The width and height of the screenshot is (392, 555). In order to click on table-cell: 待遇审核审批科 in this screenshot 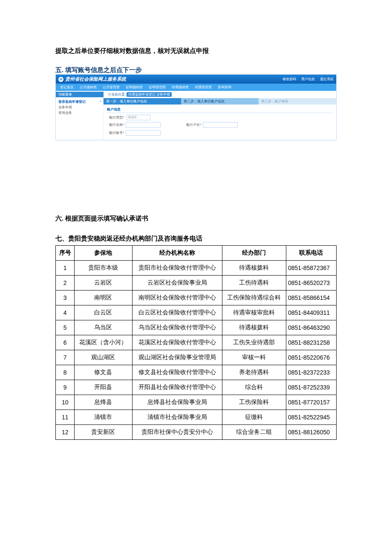, I will do `click(254, 313)`.